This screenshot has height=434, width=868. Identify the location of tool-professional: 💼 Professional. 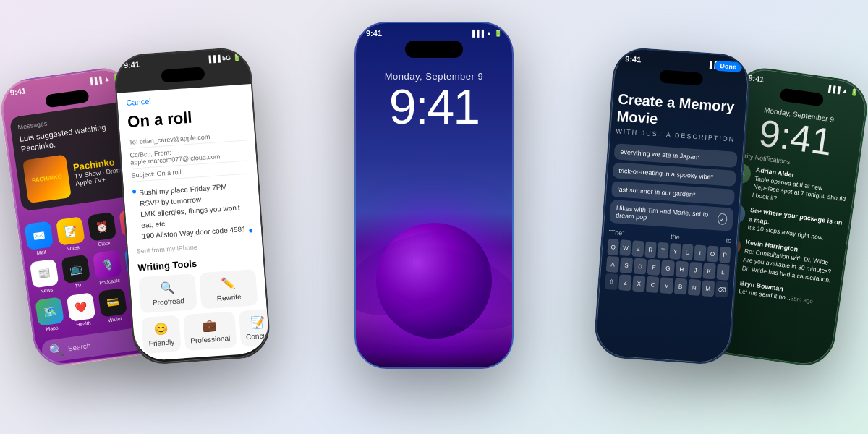
(210, 331).